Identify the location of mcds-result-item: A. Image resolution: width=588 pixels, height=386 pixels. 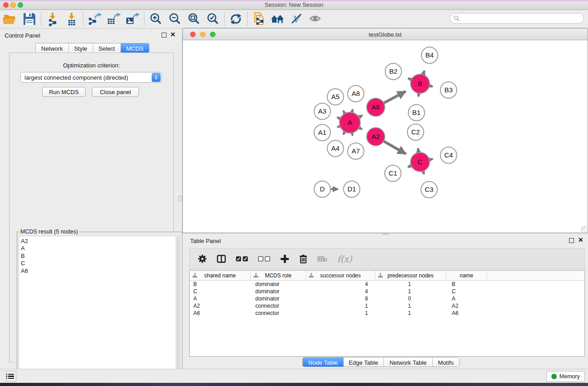
(100, 248).